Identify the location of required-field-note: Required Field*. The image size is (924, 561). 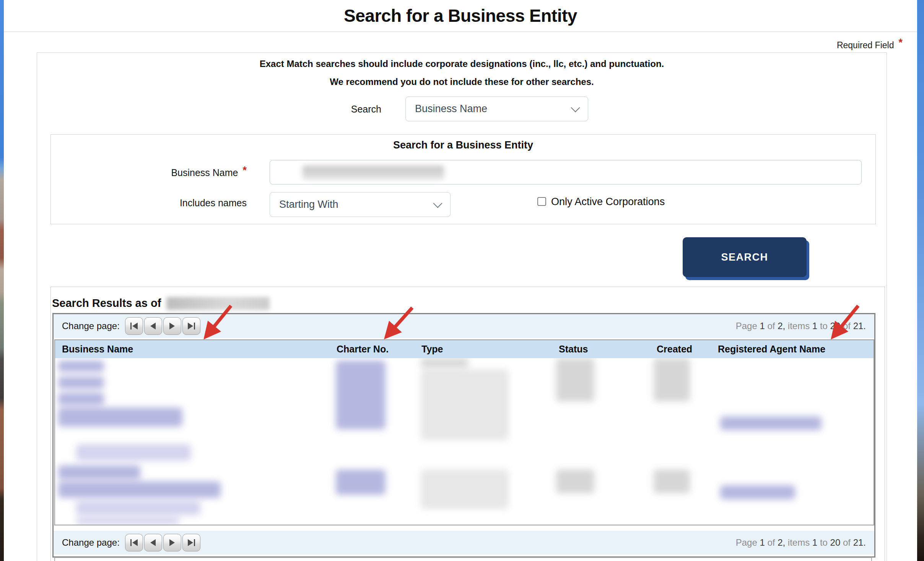
(870, 44).